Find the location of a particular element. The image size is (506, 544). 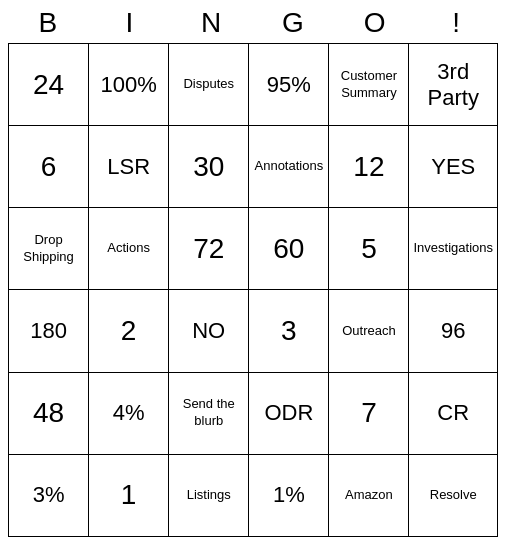

grid-cell-0-4: Customer Summary is located at coordinates (369, 85).